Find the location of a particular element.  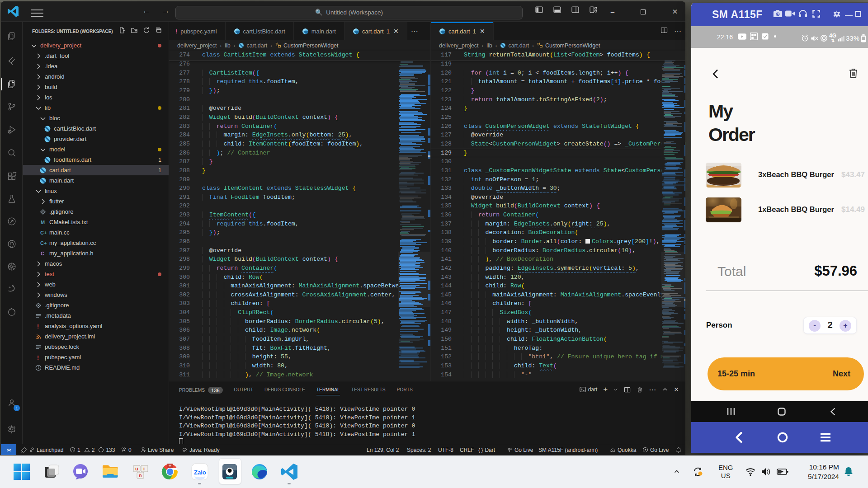

svg-text: n is located at coordinates (140, 475).